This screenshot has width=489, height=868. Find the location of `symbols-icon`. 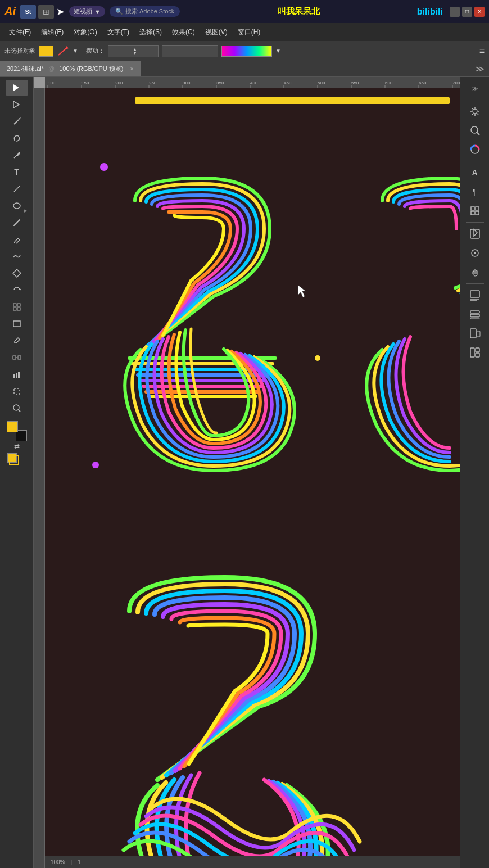

symbols-icon is located at coordinates (475, 352).